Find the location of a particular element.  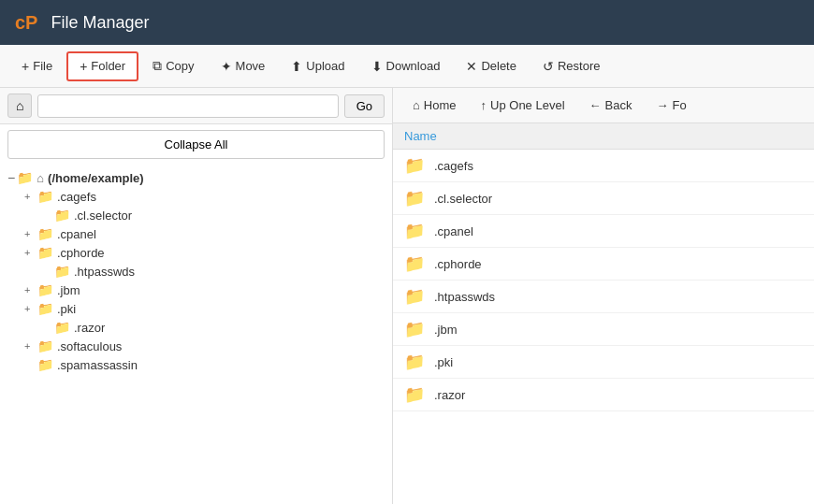

restore-label: Restore is located at coordinates (579, 65).